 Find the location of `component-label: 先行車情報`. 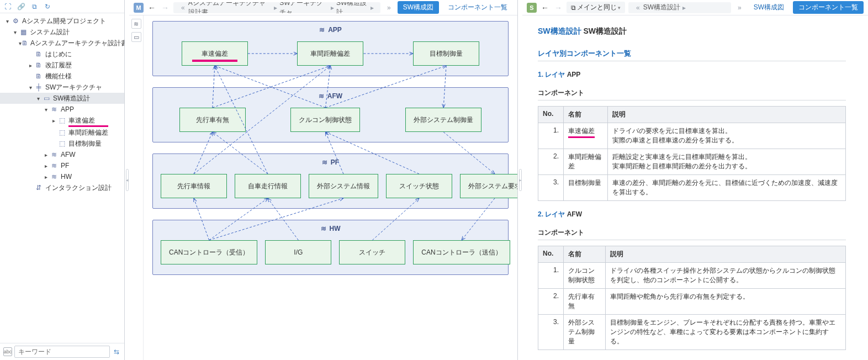

component-label: 先行車情報 is located at coordinates (194, 187).